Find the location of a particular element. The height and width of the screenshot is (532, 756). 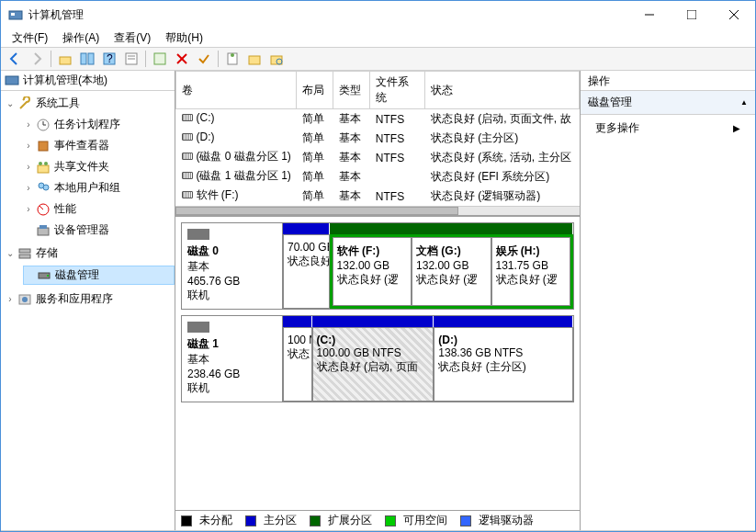

search-icon is located at coordinates (276, 59).